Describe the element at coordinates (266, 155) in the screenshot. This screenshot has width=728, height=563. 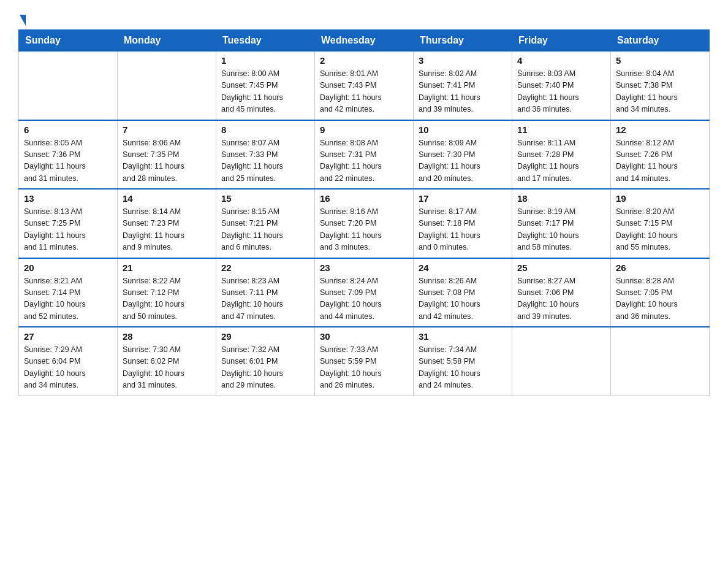
I see `calendar-cell: 8Sunrise: 8:07 AM Sunset: 7:33 PM Daylig…` at that location.